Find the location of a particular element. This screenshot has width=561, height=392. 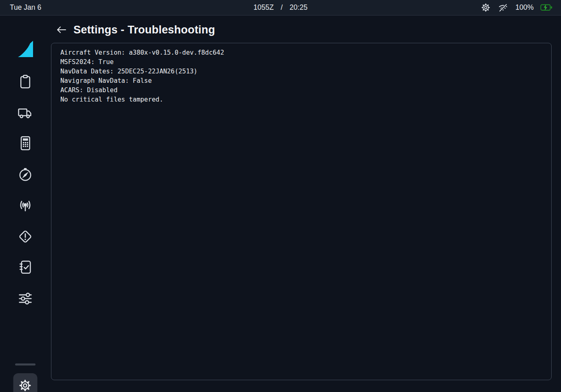

sliders-icon is located at coordinates (25, 299).